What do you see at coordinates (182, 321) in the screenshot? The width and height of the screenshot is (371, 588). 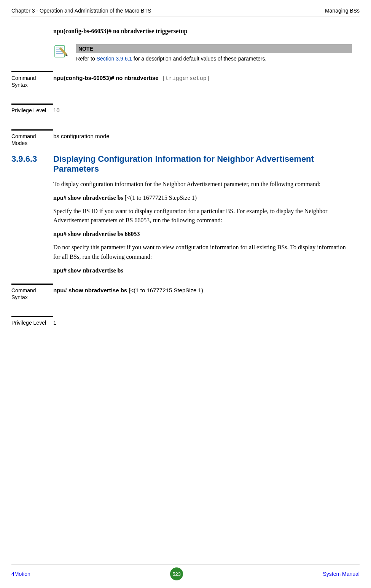 I see `row-privilege-level-2: Privilege Level 1` at bounding box center [182, 321].